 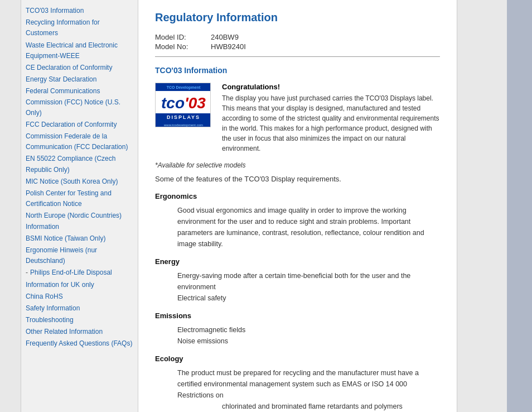 I want to click on sidebar-link-china-rohs: China RoHS, so click(x=45, y=297).